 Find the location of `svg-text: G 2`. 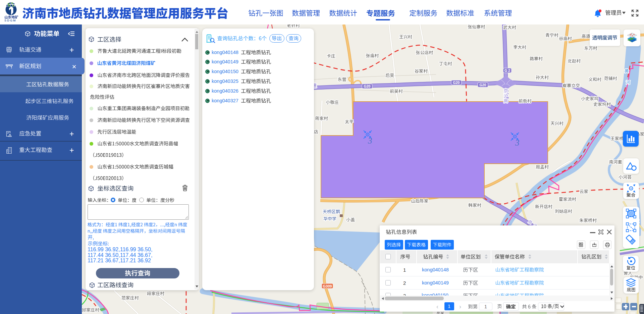

svg-text: G 2 is located at coordinates (507, 70).